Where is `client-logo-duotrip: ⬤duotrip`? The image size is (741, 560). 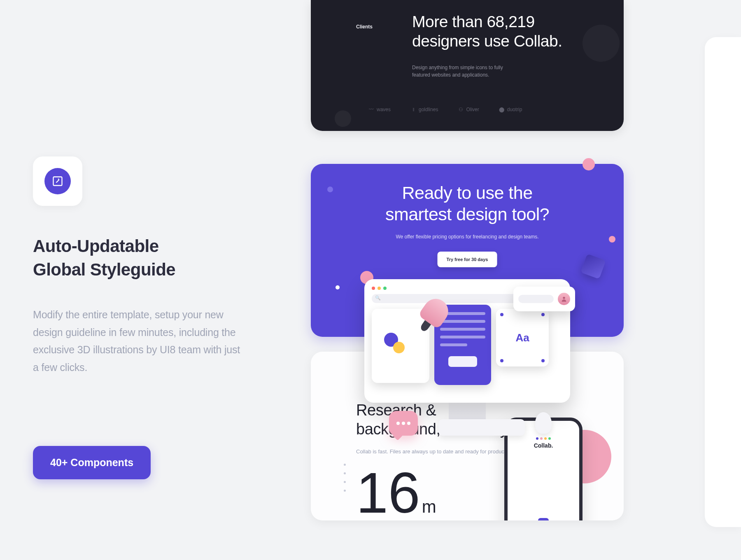
client-logo-duotrip: ⬤duotrip is located at coordinates (510, 110).